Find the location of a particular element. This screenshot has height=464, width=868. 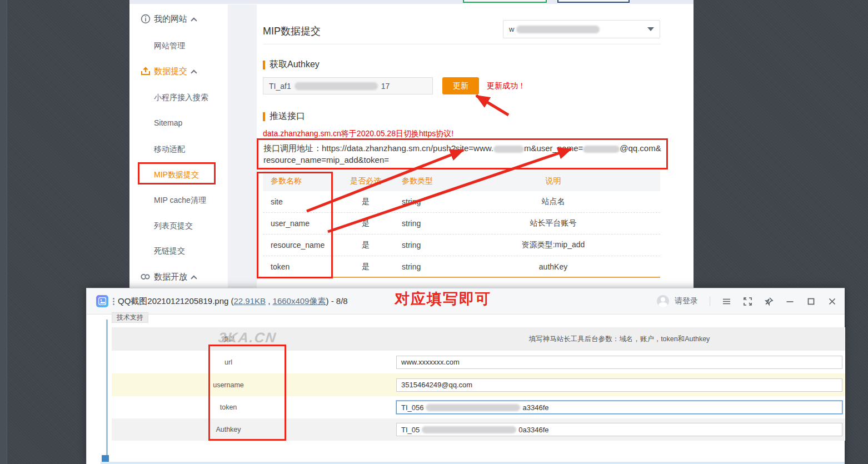

titlebar-divider is located at coordinates (710, 301).